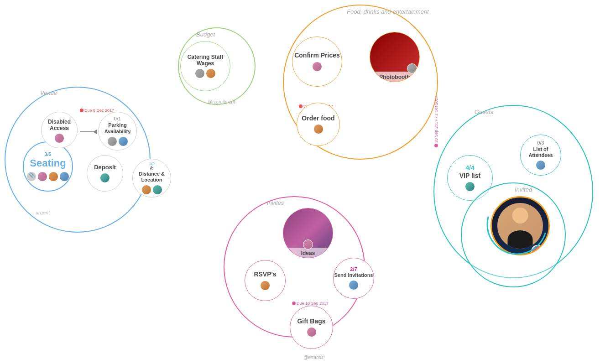 The width and height of the screenshot is (600, 364). What do you see at coordinates (354, 276) in the screenshot?
I see `sendinv-title: Send Invitations` at bounding box center [354, 276].